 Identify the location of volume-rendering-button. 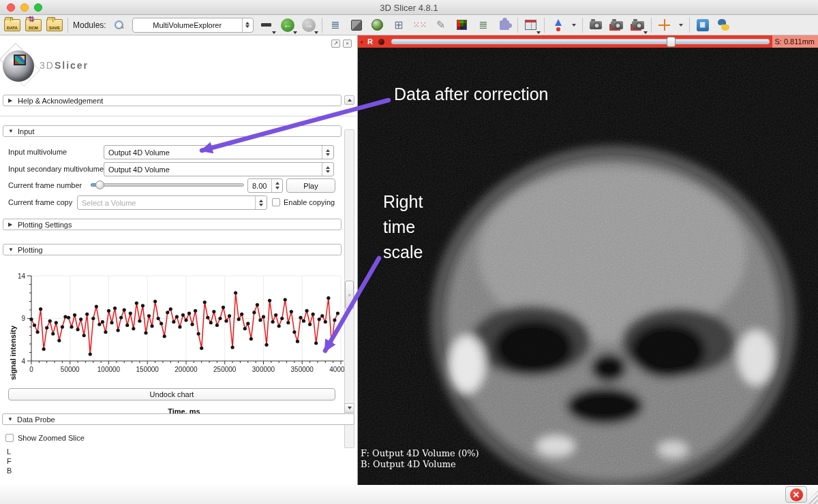
(378, 25).